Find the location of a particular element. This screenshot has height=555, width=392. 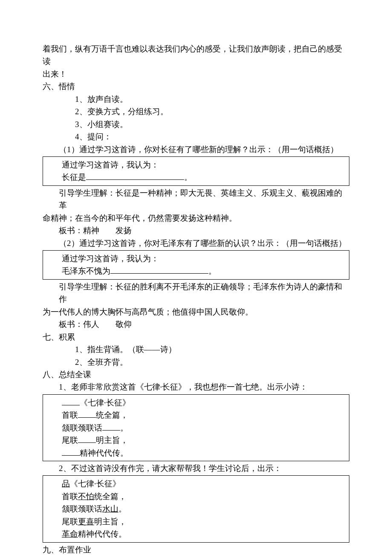

s6-box1-suffix: 。 is located at coordinates (188, 177).